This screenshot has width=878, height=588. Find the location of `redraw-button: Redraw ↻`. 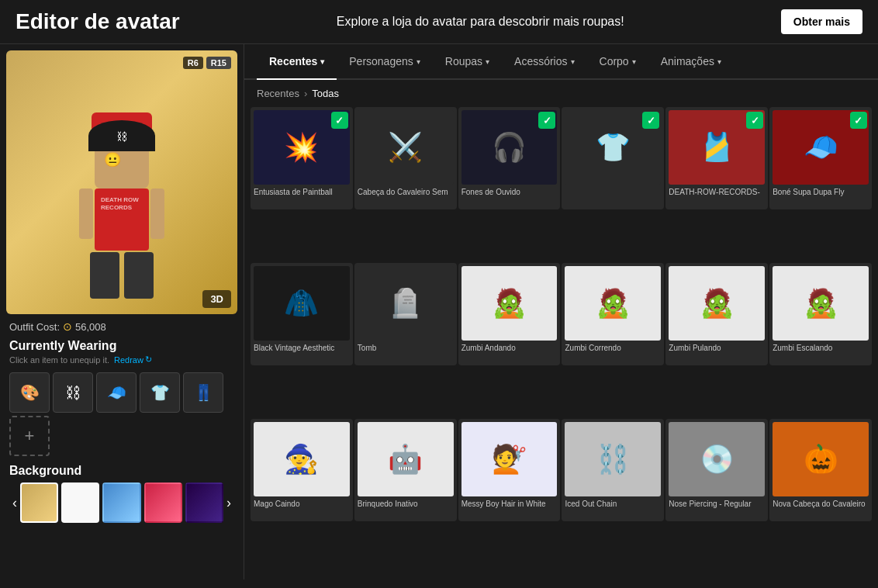

redraw-button: Redraw ↻ is located at coordinates (133, 360).